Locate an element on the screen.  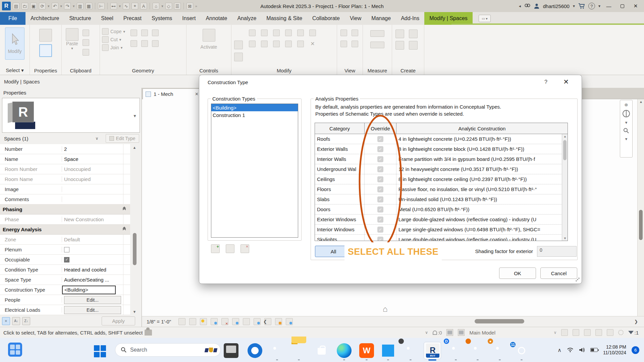
redo-dropdown-icon: ▾ is located at coordinates (74, 6).